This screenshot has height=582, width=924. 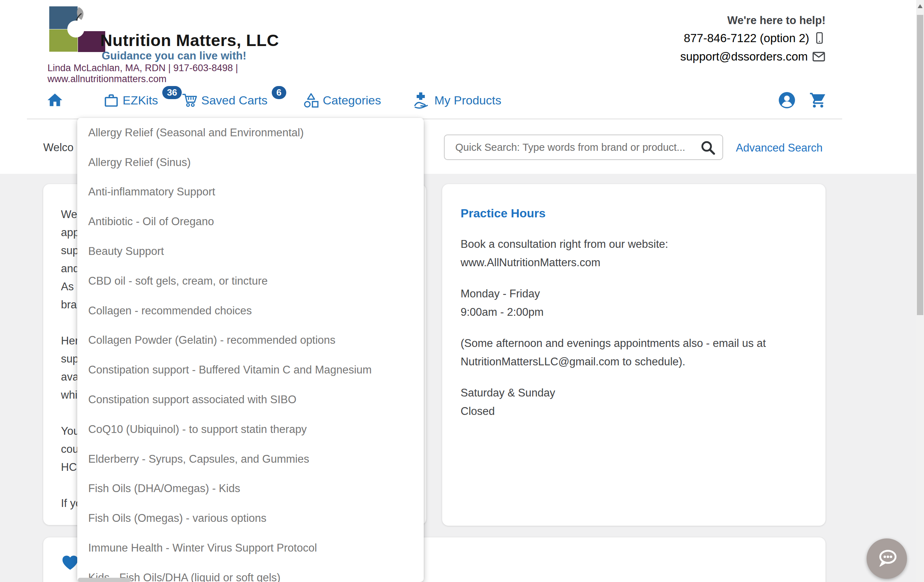 What do you see at coordinates (250, 340) in the screenshot?
I see `dropdown-item: Collagen Powder (Gelatin) - recommended …` at bounding box center [250, 340].